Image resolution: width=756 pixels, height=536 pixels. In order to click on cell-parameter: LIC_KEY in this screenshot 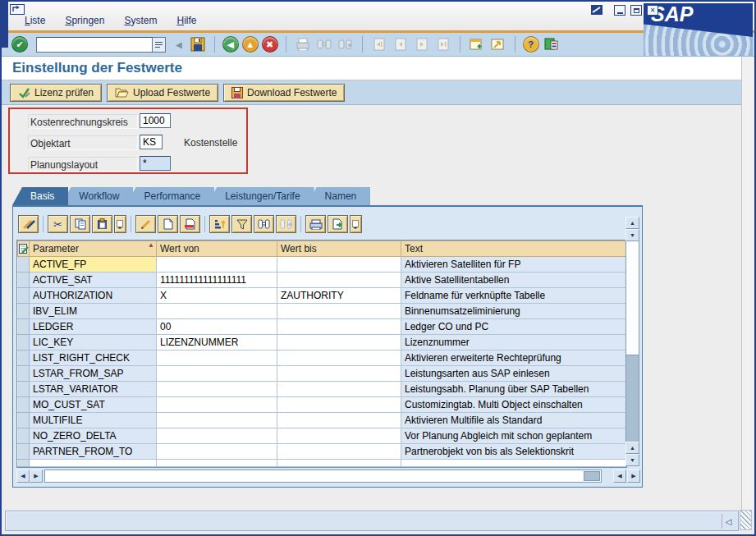, I will do `click(94, 343)`.